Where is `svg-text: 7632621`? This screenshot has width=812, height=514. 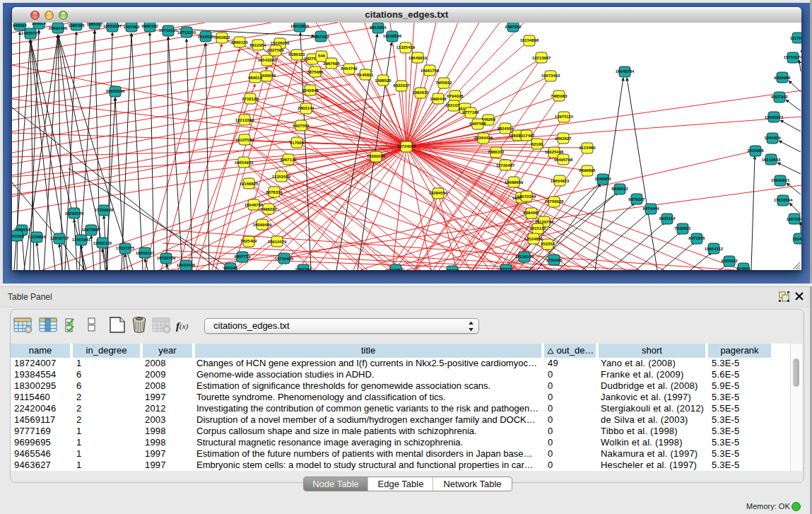
svg-text: 7632621 is located at coordinates (683, 228).